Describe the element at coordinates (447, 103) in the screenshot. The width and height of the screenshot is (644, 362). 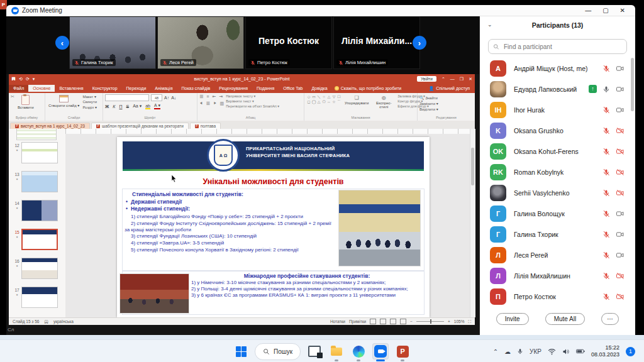
I see `replace-button: Замінити ▾` at that location.